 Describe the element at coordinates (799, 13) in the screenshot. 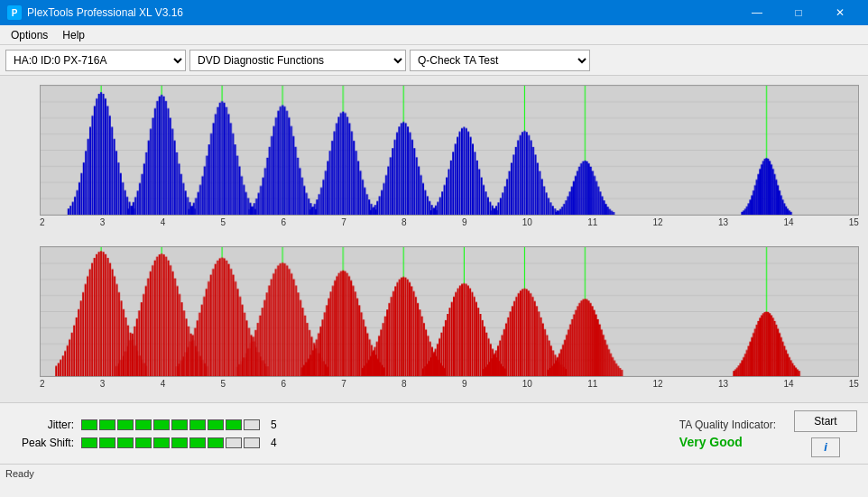

I see `window-controls: — □ ✕` at that location.